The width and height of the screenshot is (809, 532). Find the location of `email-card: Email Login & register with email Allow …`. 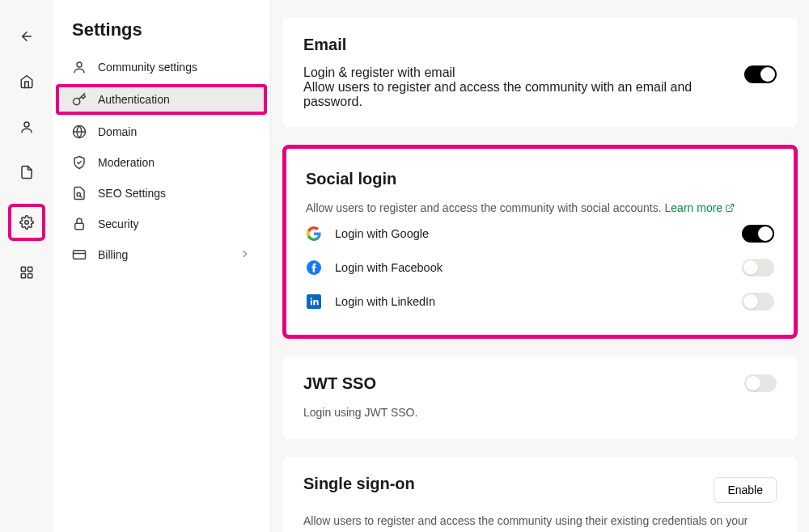

email-card: Email Login & register with email Allow … is located at coordinates (540, 73).